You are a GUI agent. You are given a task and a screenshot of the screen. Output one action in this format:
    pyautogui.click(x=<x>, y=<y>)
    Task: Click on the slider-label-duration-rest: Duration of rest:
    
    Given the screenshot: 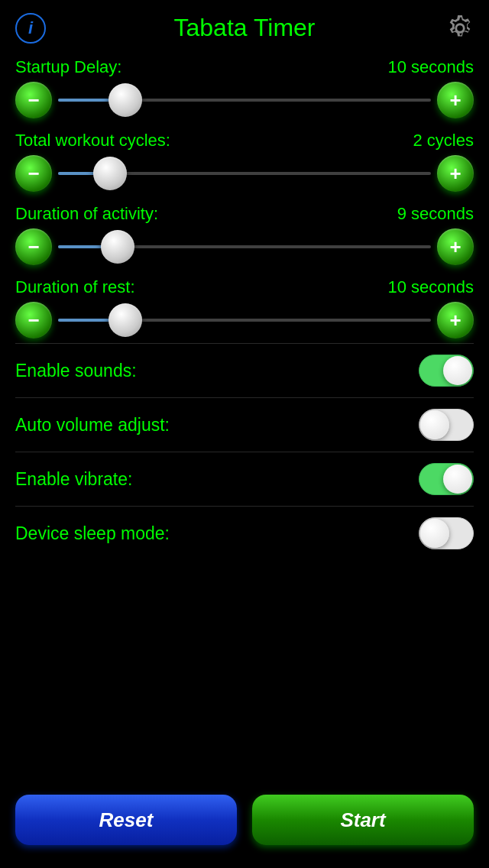 What is the action you would take?
    pyautogui.click(x=75, y=287)
    